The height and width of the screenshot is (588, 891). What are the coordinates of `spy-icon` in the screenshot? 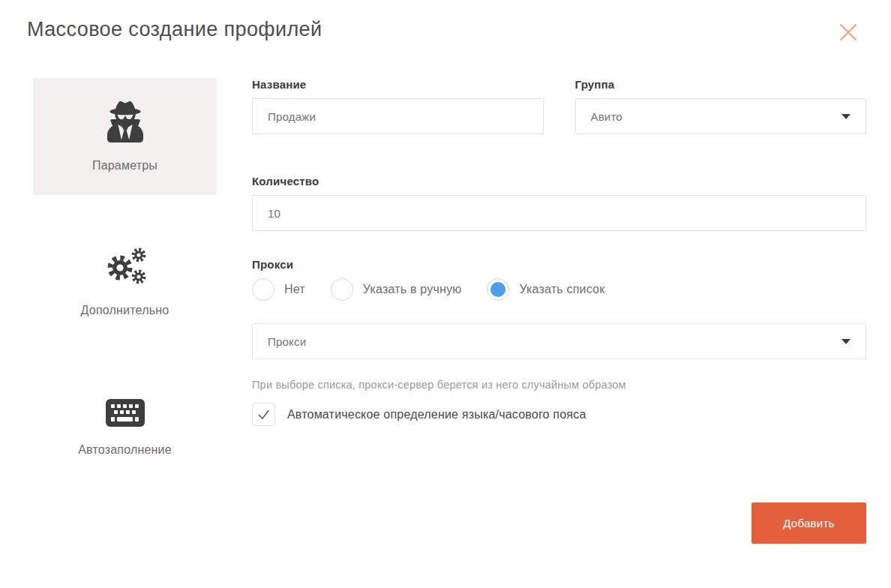 It's located at (125, 122).